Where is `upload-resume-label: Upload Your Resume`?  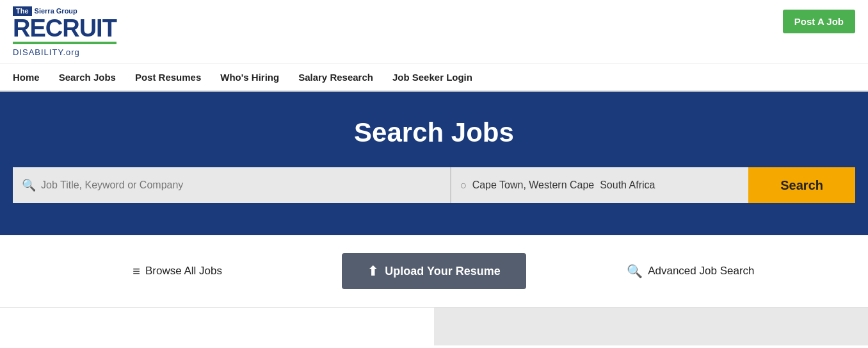 upload-resume-label: Upload Your Resume is located at coordinates (442, 272).